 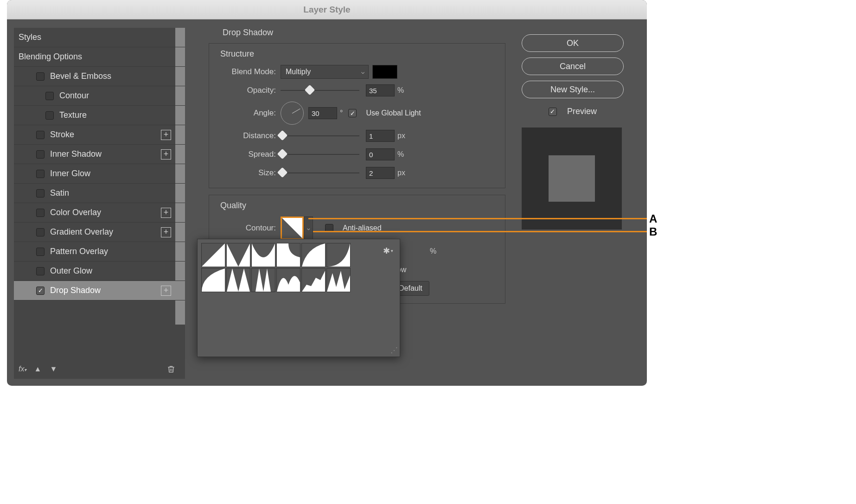 I want to click on checkbox-gradient-overlay, so click(x=40, y=232).